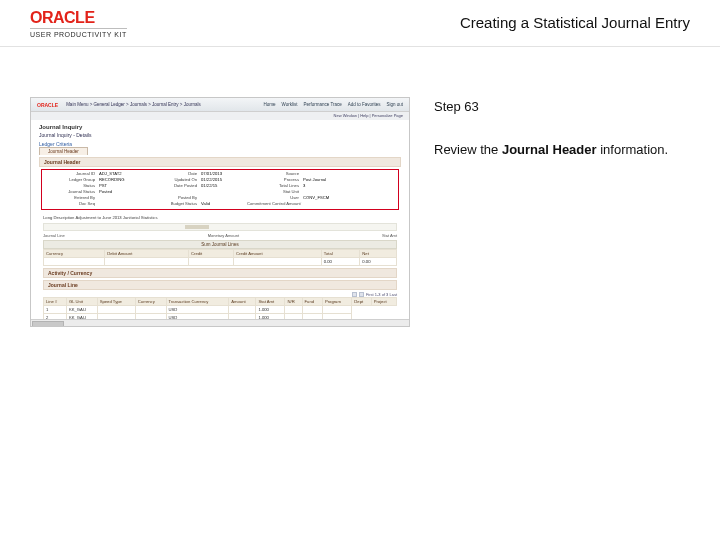 This screenshot has height=540, width=720. I want to click on link-favorites: Add to Favorites, so click(364, 104).